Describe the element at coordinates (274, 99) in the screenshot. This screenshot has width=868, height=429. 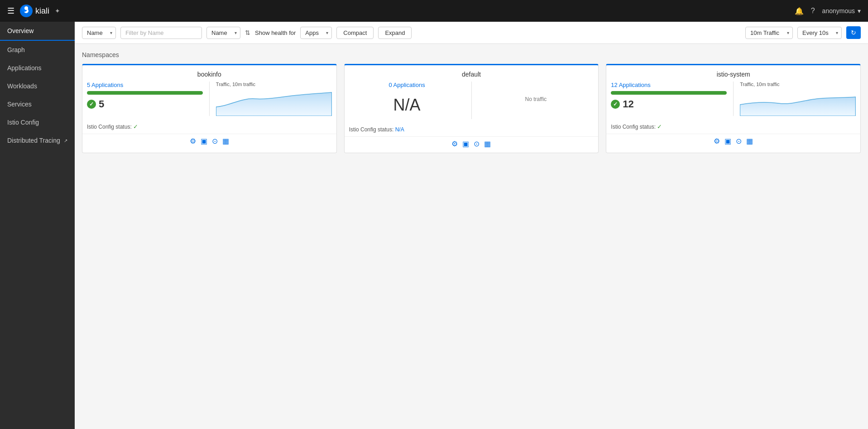
I see `namespace-card-right-bookinfo: Traffic, 10m traffic` at that location.